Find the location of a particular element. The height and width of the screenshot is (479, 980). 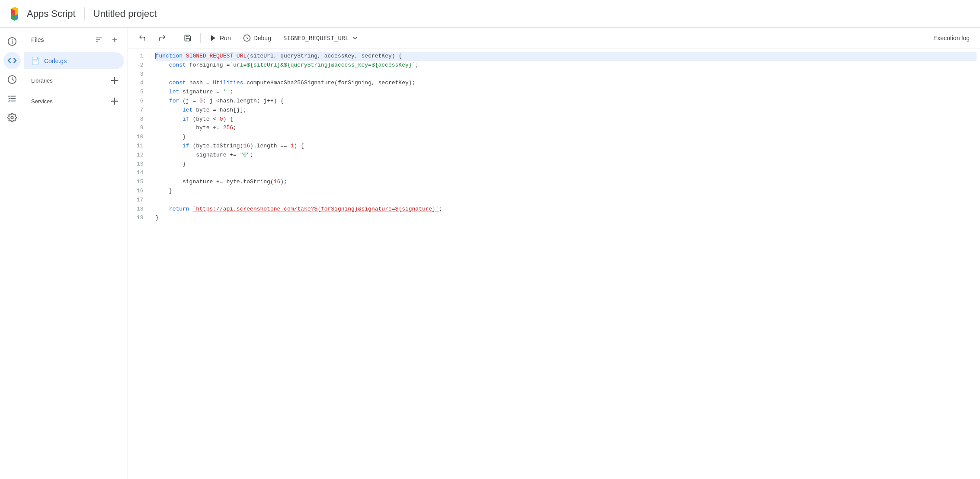

code-line-6: for (j = 0; j <hash.length; j++) { is located at coordinates (566, 101).